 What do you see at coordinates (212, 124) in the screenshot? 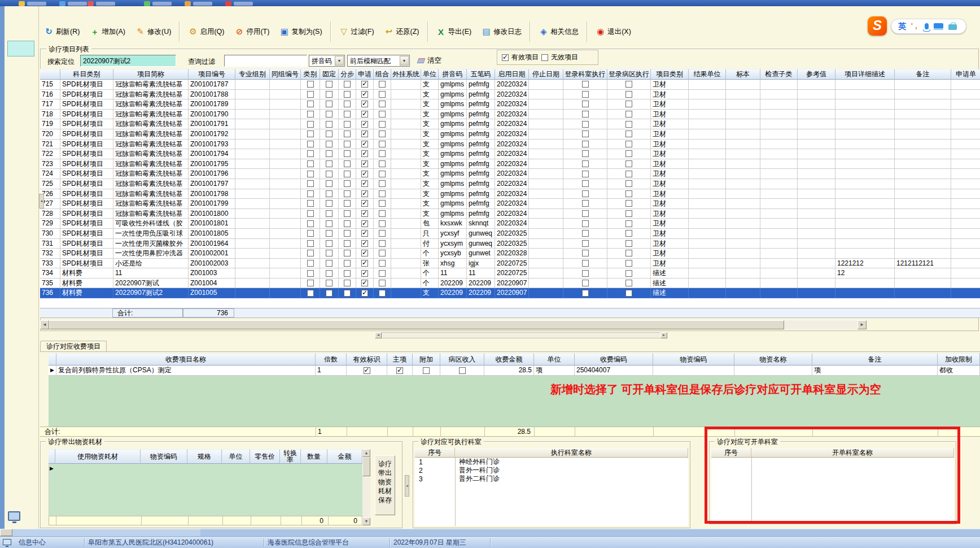
I see `table-cell: Z001001791` at bounding box center [212, 124].